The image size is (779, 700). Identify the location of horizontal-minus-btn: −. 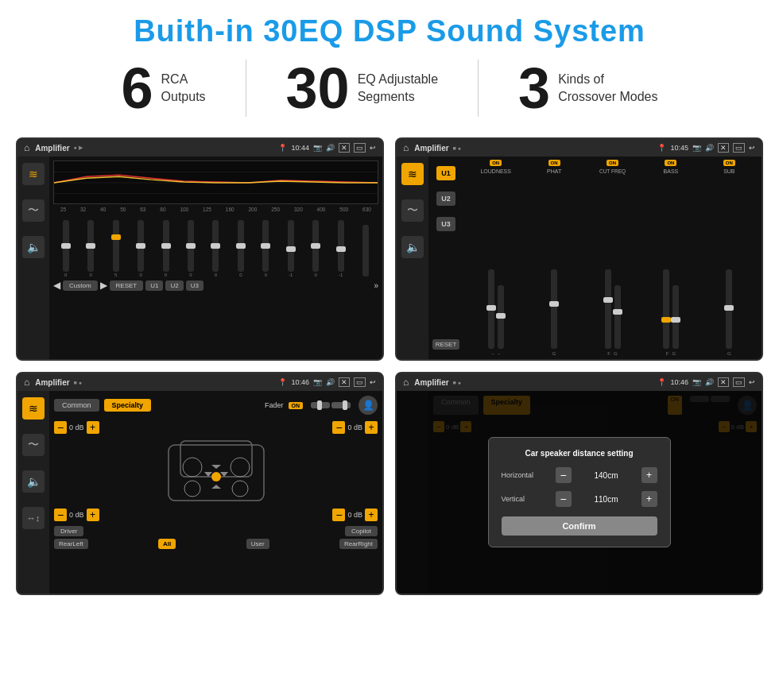
(564, 475).